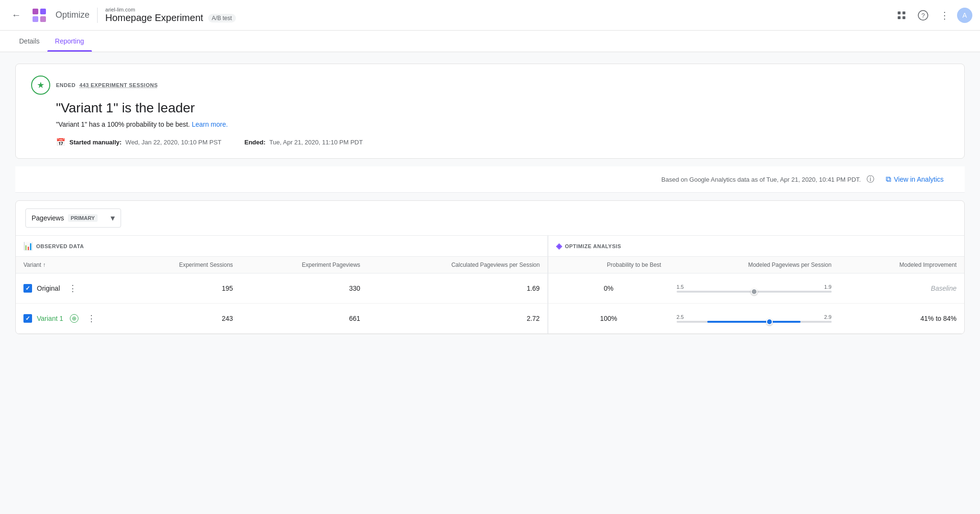 The image size is (980, 514). Describe the element at coordinates (490, 246) in the screenshot. I see `section-header-row: 📊 OBSERVED DATA ◈ OPTIMIZE ANALYSIS` at that location.